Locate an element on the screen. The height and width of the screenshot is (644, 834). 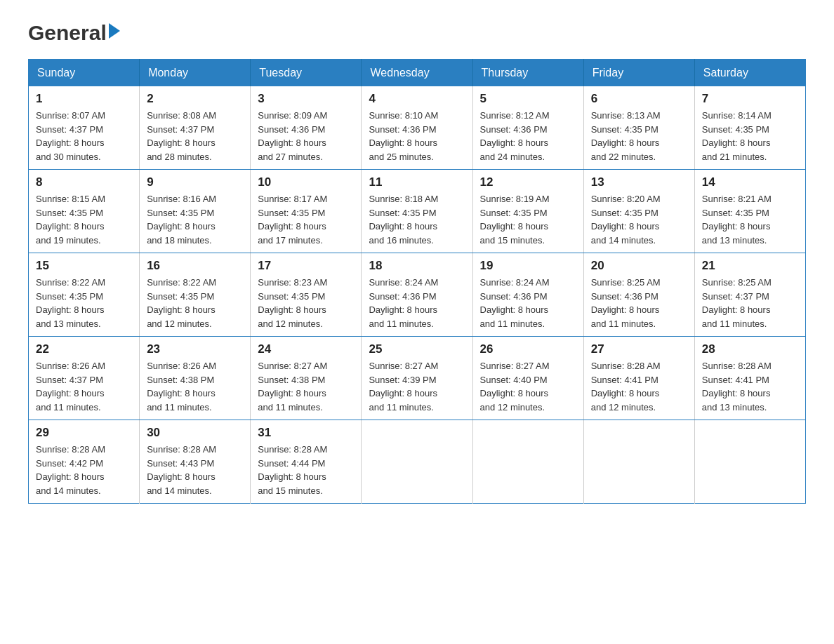
day-number: 24 is located at coordinates (306, 349).